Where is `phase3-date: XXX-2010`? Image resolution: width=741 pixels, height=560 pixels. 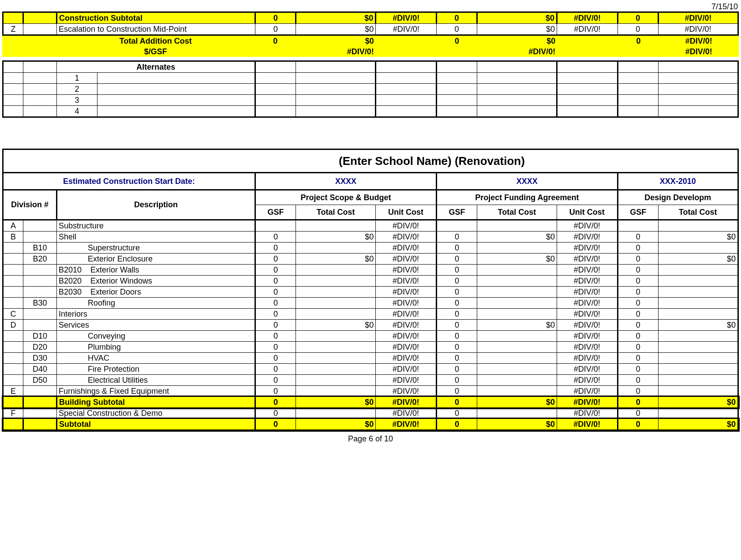
phase3-date: XXX-2010 is located at coordinates (677, 182).